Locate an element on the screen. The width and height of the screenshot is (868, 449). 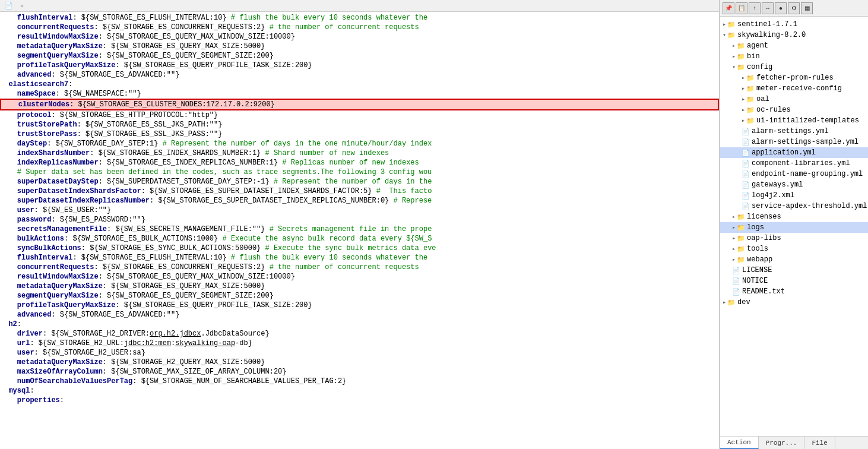
toolbar-settings-btn: ⚙ is located at coordinates (794, 8).